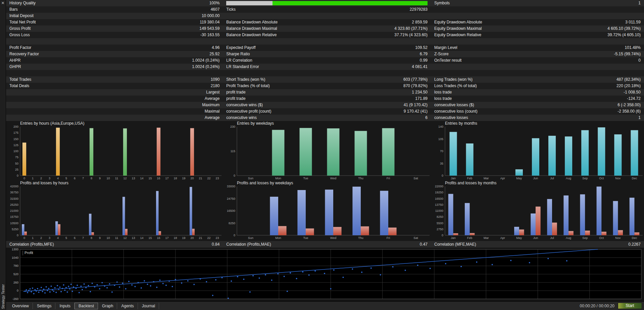  I want to click on stats-cell: Balance Drawdown Absolute2 859.59, so click(327, 22).